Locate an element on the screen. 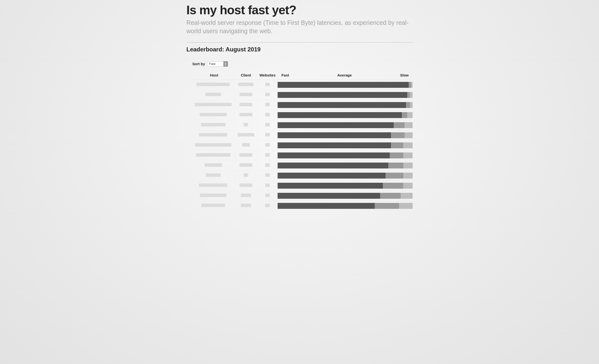 The height and width of the screenshot is (364, 599). sort-by-label: Sort by is located at coordinates (199, 64).